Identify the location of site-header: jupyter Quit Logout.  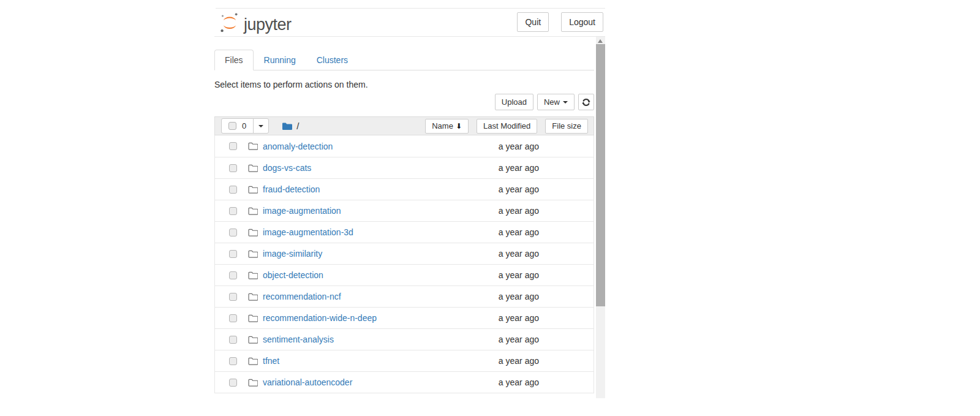
(410, 22).